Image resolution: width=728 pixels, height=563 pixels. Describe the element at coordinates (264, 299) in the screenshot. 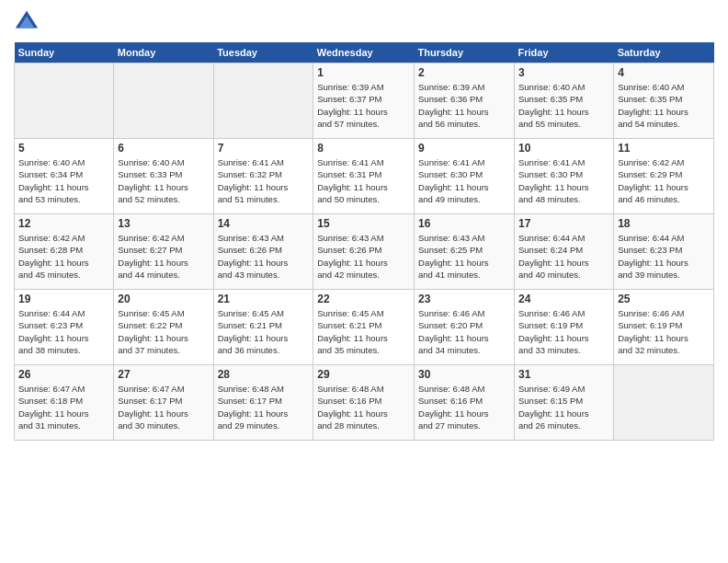

I see `day-number: 21` at that location.